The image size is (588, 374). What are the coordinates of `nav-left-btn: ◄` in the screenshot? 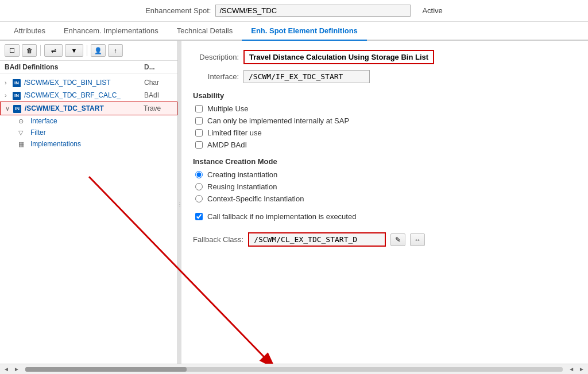 It's located at (6, 369).